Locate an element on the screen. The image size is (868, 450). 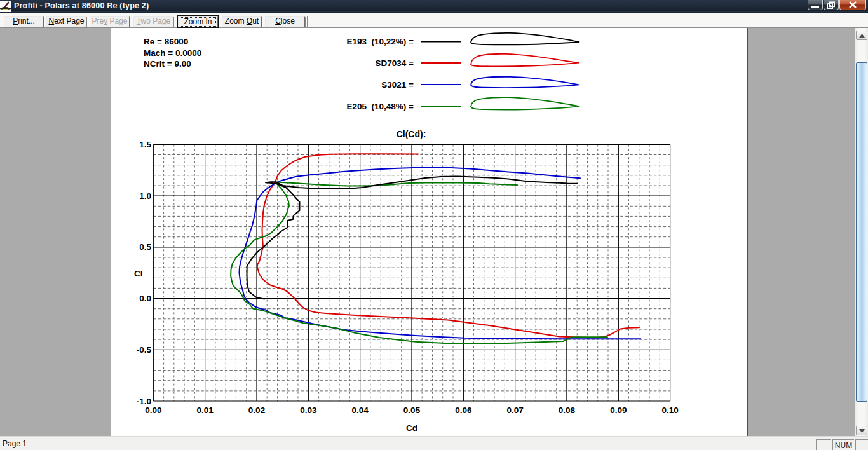
svg-text: 0.03 is located at coordinates (309, 411).